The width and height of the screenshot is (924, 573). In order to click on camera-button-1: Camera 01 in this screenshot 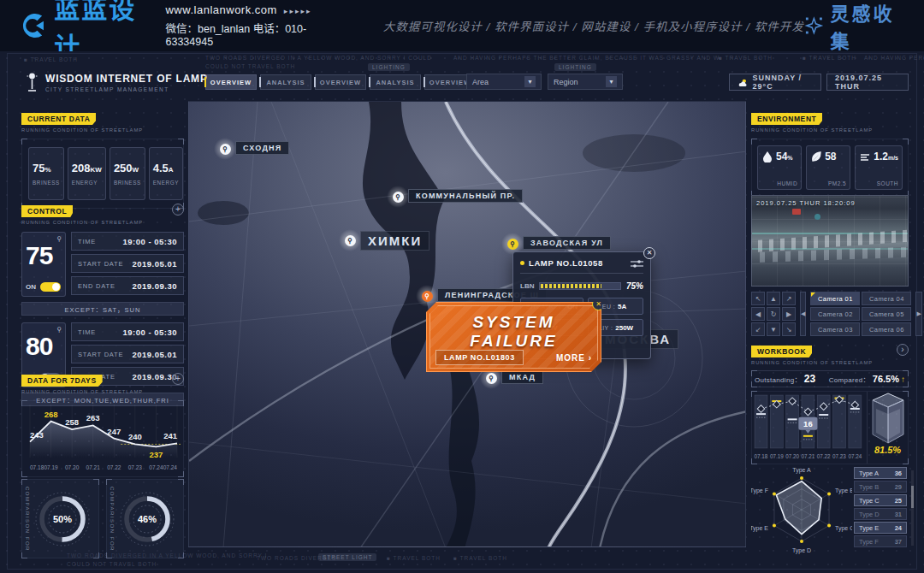, I will do `click(835, 298)`.